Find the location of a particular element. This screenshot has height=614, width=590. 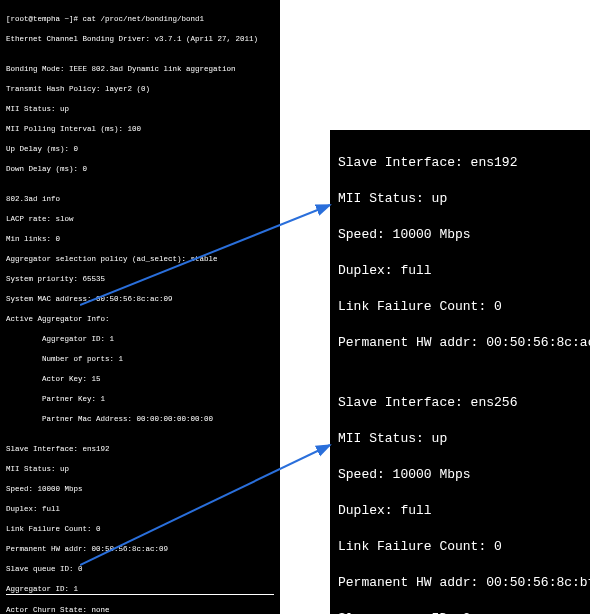

line: Partner Key: 1 is located at coordinates (140, 399).